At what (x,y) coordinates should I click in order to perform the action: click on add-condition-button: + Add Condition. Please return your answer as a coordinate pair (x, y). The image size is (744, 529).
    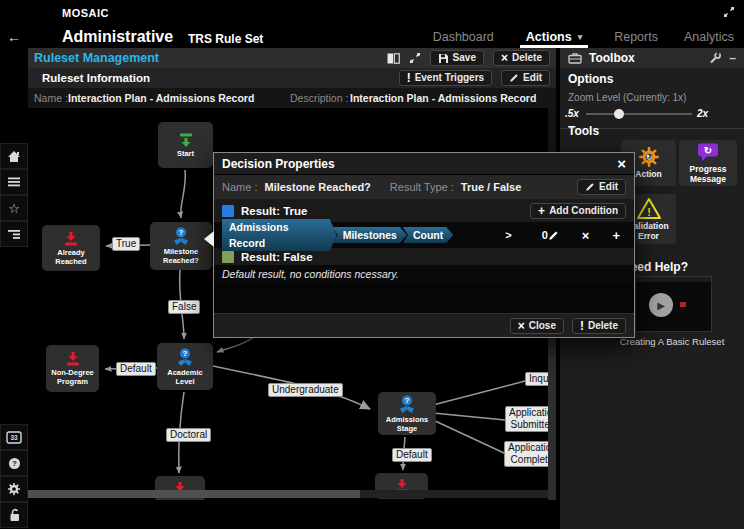
    Looking at the image, I should click on (578, 211).